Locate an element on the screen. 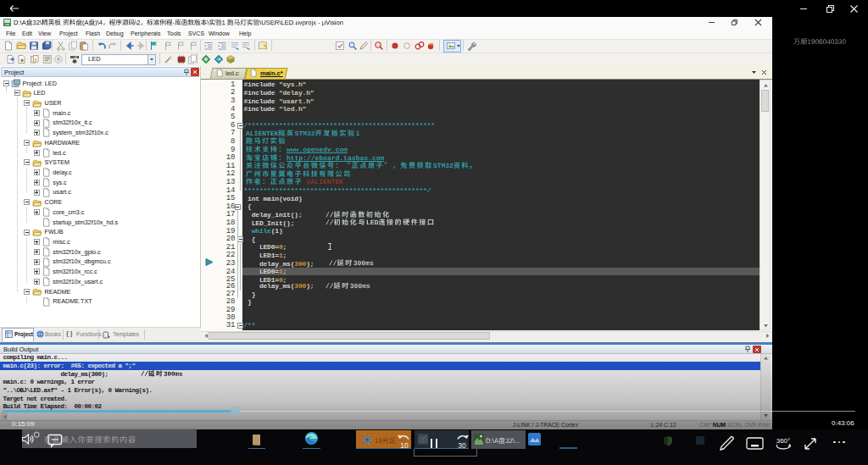 This screenshot has width=868, height=465. svg-text: LOAD is located at coordinates (75, 58).